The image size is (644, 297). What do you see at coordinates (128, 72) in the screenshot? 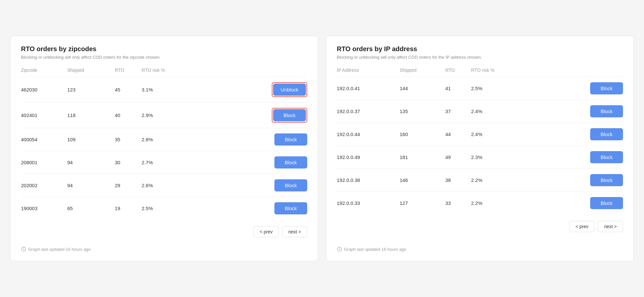
I see `col-rto: RTO` at bounding box center [128, 72].